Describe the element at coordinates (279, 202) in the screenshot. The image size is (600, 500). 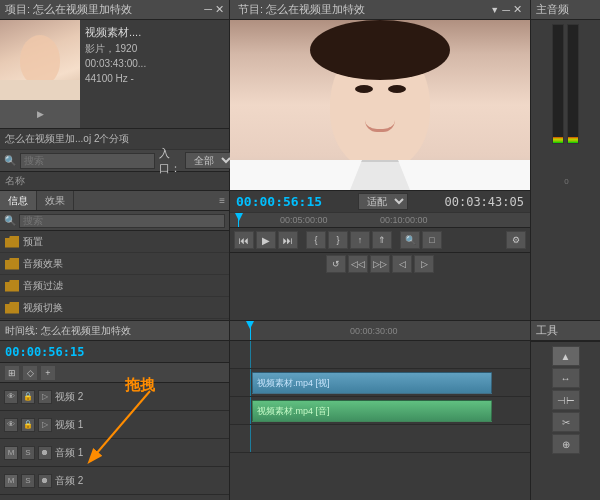
I see `current-time-display: 00:00:56:15` at that location.